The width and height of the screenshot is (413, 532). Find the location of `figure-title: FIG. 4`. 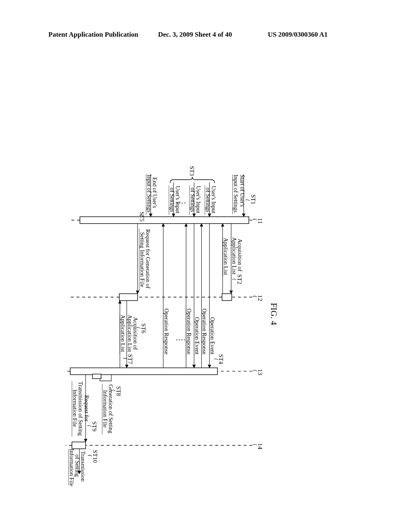

figure-title: FIG. 4 is located at coordinates (274, 314).